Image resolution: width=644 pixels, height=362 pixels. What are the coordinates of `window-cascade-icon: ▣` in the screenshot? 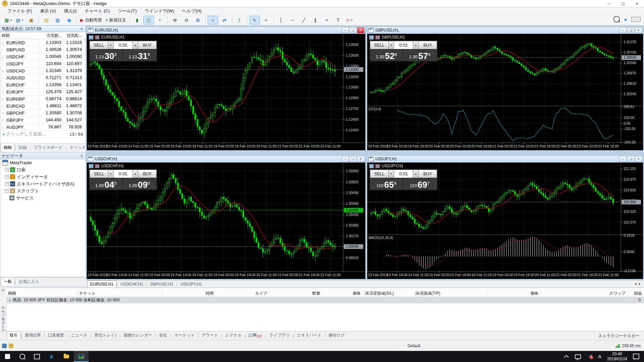 It's located at (31, 20).